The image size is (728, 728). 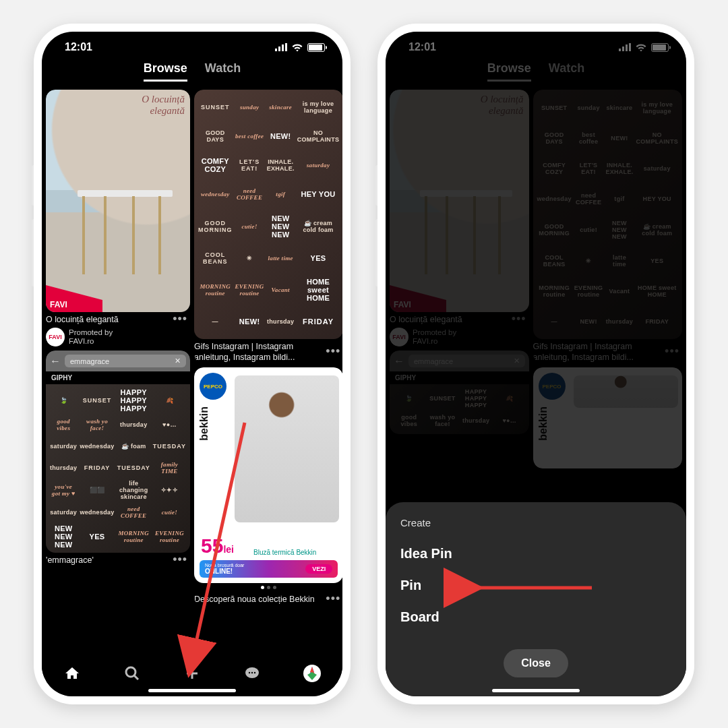 What do you see at coordinates (259, 351) in the screenshot?
I see `pin-title: Gifs Instagram | Instagram anleitung, In…` at bounding box center [259, 351].